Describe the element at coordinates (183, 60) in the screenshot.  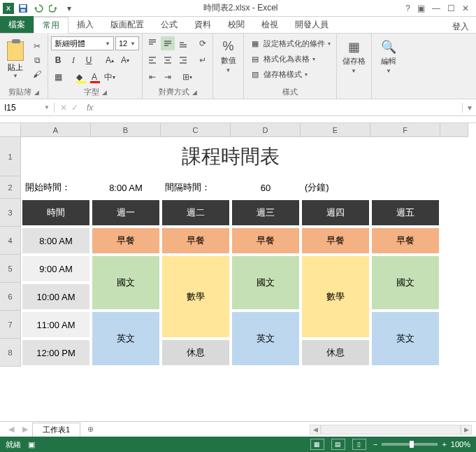
I see `align-right-button` at that location.